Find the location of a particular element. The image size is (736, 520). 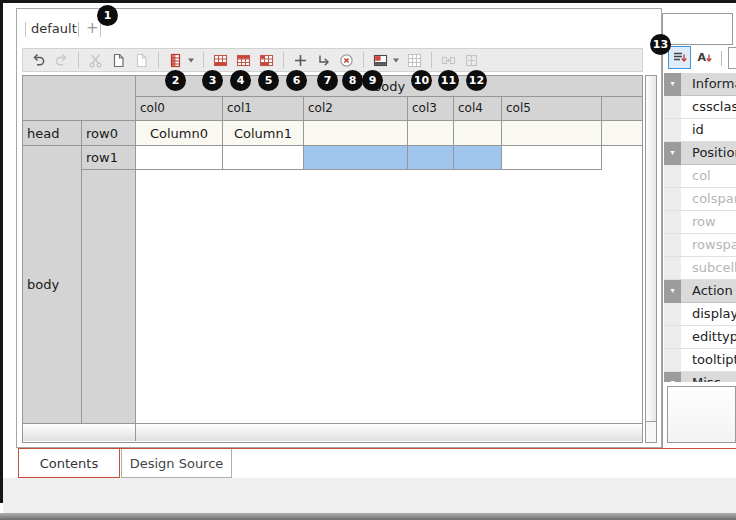

merge-cells-icon is located at coordinates (448, 60).